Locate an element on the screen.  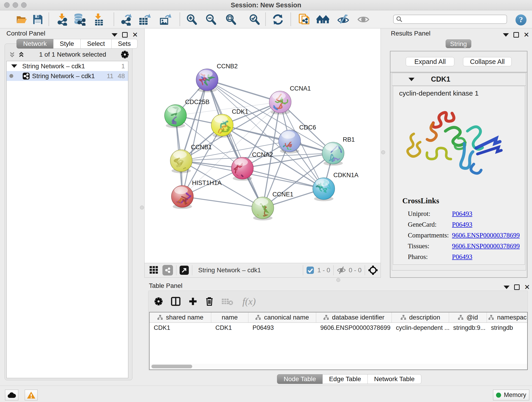
collapse-all-button: Collapse All is located at coordinates (487, 62).